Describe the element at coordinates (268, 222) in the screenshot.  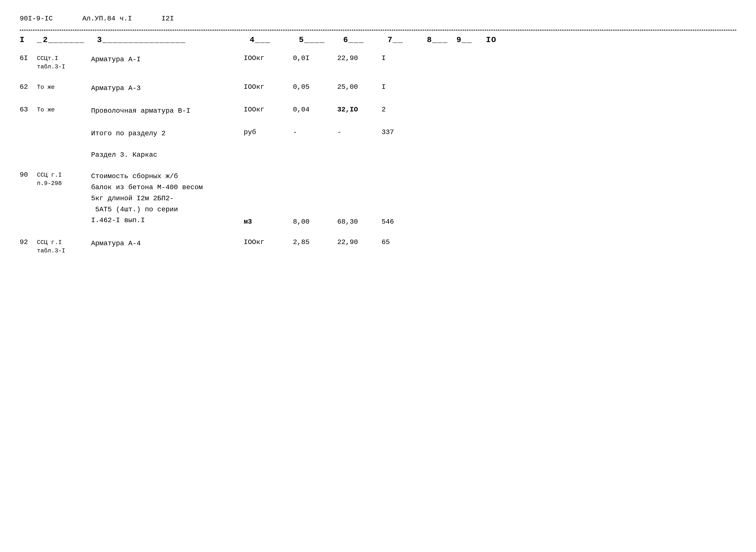
I see `cell-unit: м3` at that location.